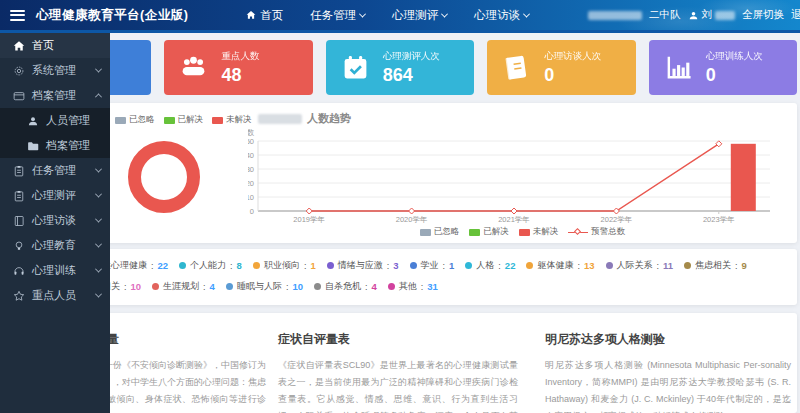  What do you see at coordinates (251, 198) in the screenshot?
I see `svg-text: 10` at bounding box center [251, 198].